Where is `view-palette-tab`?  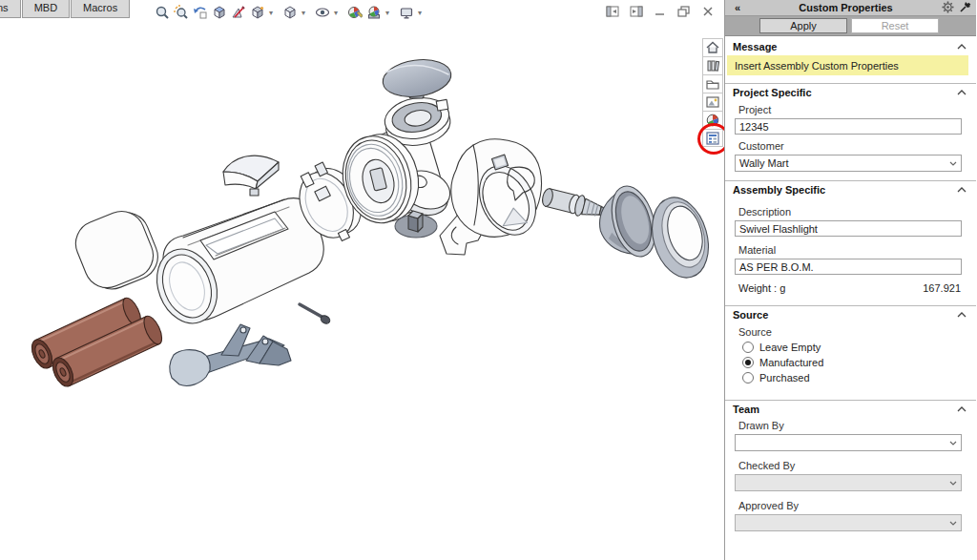
view-palette-tab is located at coordinates (713, 101).